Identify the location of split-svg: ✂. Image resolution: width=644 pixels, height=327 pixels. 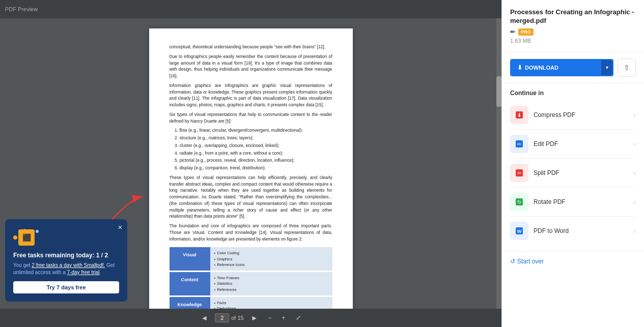
(519, 173).